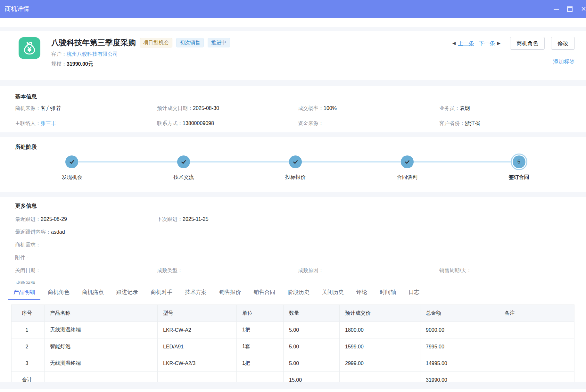 The height and width of the screenshot is (392, 586). Describe the element at coordinates (197, 313) in the screenshot. I see `col-model: 型号` at that location.